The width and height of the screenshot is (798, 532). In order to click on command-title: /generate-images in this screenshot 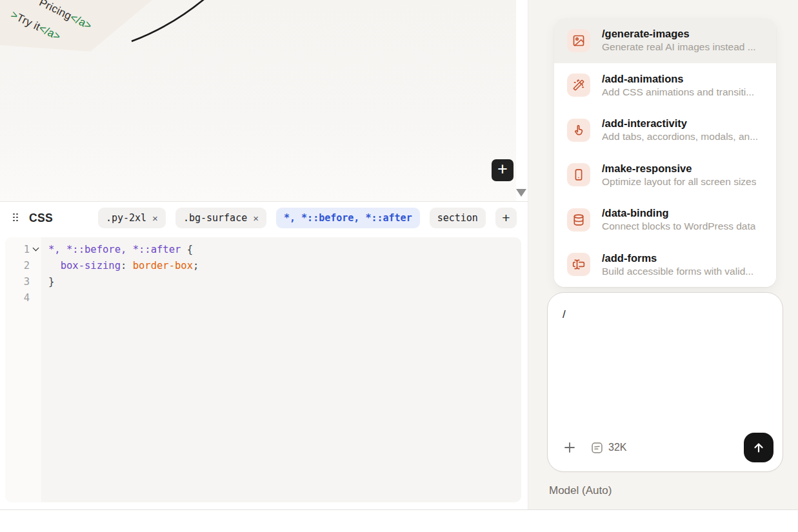, I will do `click(679, 34)`.